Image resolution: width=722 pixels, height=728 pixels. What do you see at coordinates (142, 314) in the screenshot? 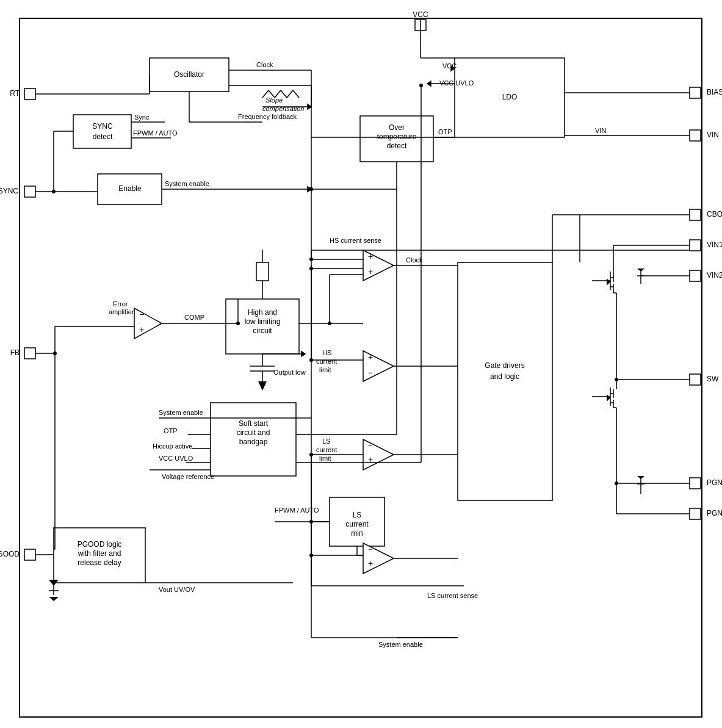
I see `ea-minus: −` at bounding box center [142, 314].